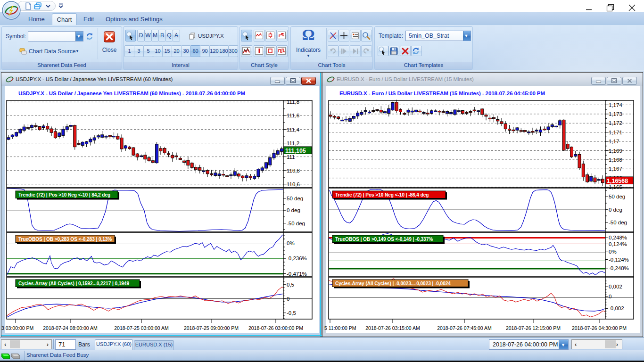  What do you see at coordinates (290, 285) in the screenshot?
I see `svg-text: 0,5` at bounding box center [290, 285].